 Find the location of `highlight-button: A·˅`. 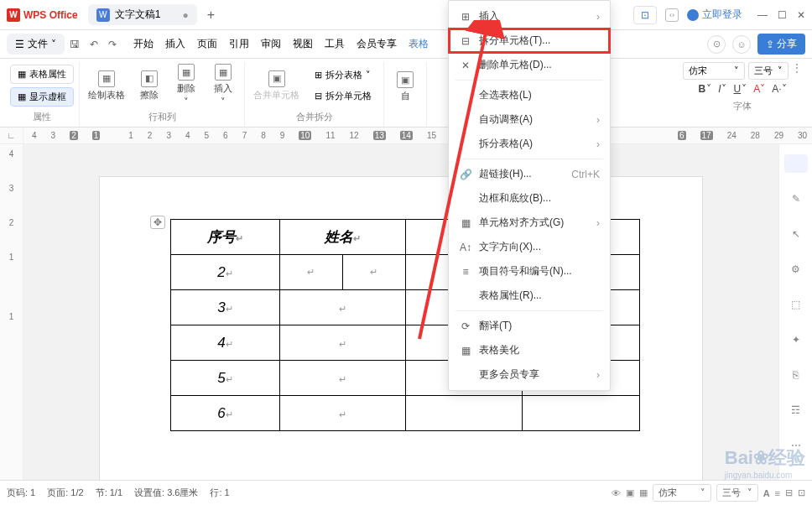

highlight-button: A·˅ is located at coordinates (778, 89).